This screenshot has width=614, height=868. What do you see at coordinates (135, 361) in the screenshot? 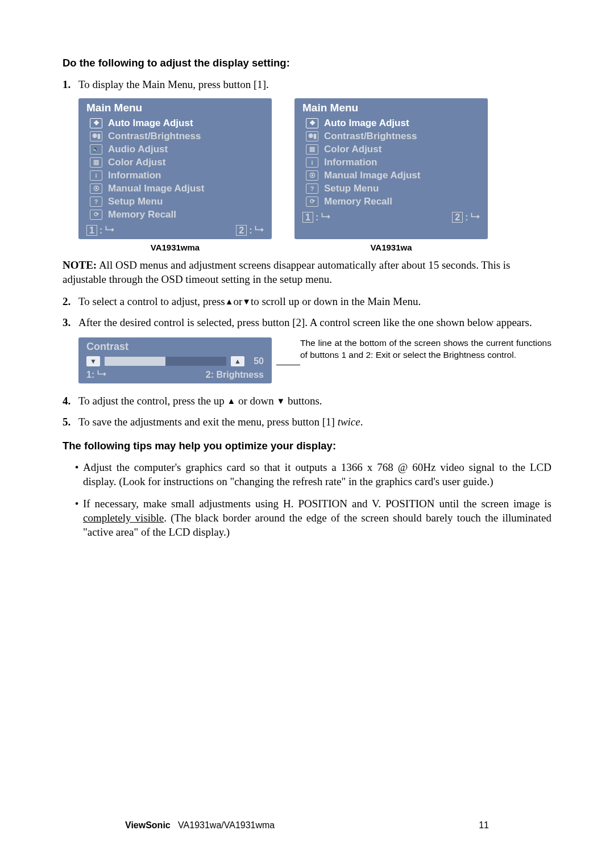
I see `slider-fill` at bounding box center [135, 361].